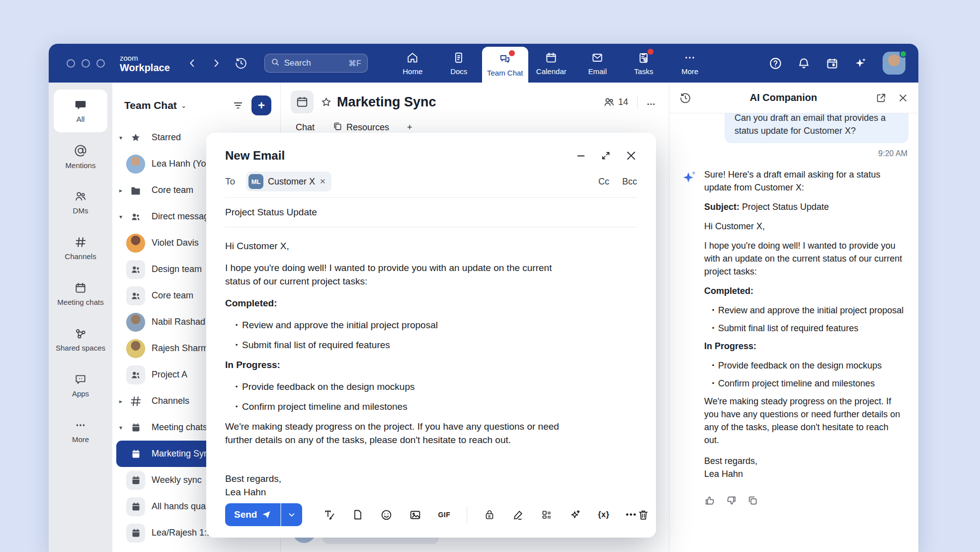  What do you see at coordinates (805, 207) in the screenshot?
I see `text-block: Subject: Project Status Update` at bounding box center [805, 207].